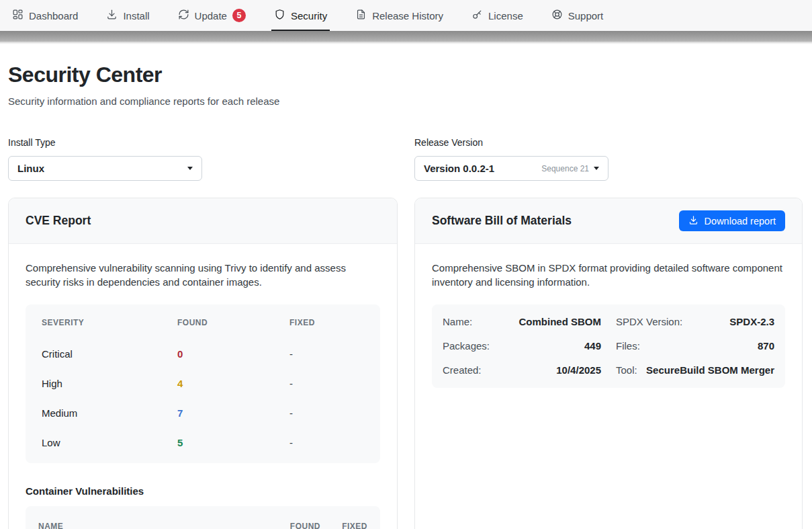  Describe the element at coordinates (105, 168) in the screenshot. I see `install-type-select: Linux` at that location.